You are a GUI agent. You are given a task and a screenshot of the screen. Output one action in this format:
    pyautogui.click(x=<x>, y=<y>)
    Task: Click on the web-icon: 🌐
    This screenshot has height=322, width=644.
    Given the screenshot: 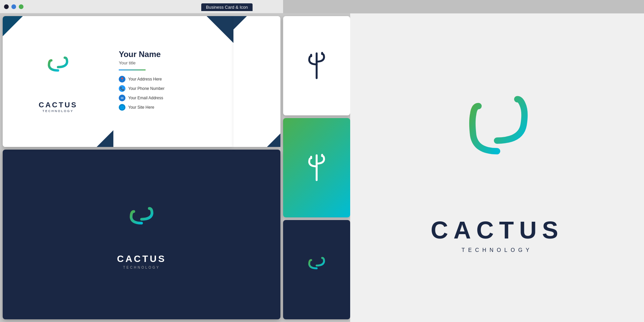 What is the action you would take?
    pyautogui.click(x=122, y=107)
    